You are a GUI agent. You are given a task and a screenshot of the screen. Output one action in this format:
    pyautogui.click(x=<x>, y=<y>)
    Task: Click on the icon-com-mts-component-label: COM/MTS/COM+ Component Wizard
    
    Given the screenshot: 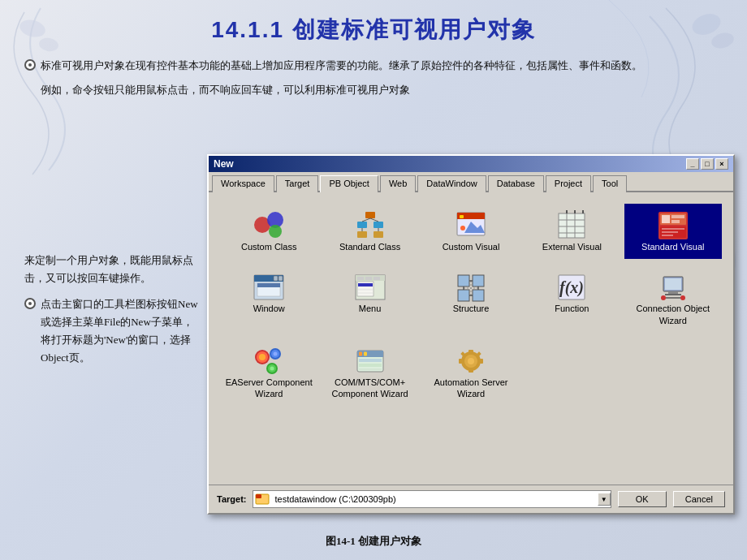 What is the action you would take?
    pyautogui.click(x=369, y=388)
    